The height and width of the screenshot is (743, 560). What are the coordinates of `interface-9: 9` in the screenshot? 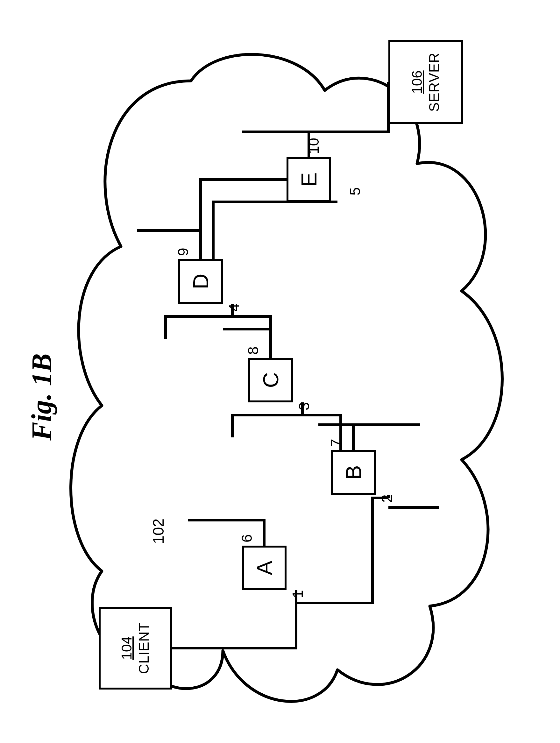 It's located at (183, 252).